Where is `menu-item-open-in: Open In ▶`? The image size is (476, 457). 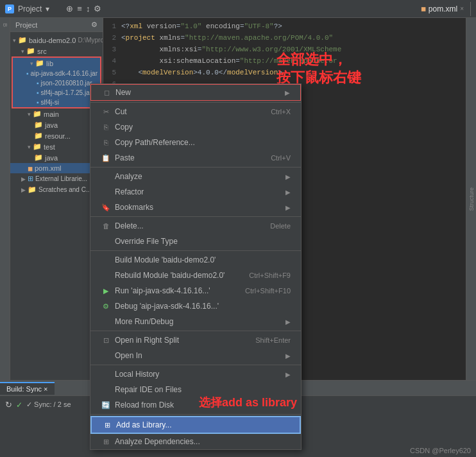
menu-item-open-in: Open In ▶ is located at coordinates (196, 356).